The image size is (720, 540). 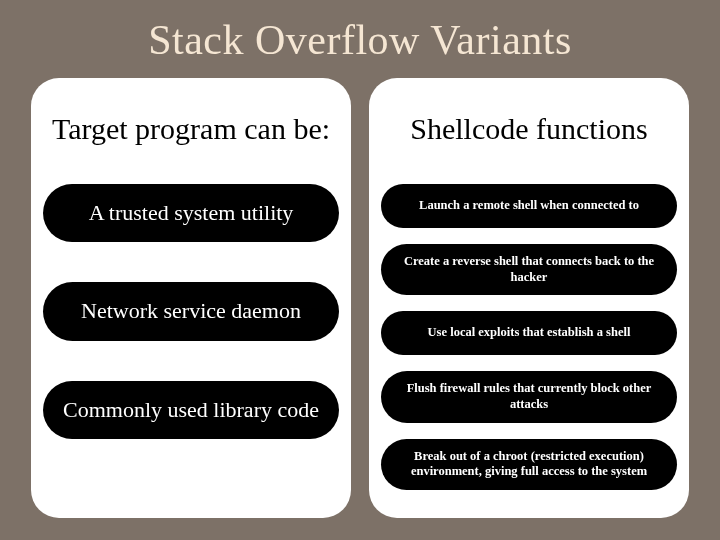 I want to click on left-heading: Target program can be:, so click(x=191, y=128).